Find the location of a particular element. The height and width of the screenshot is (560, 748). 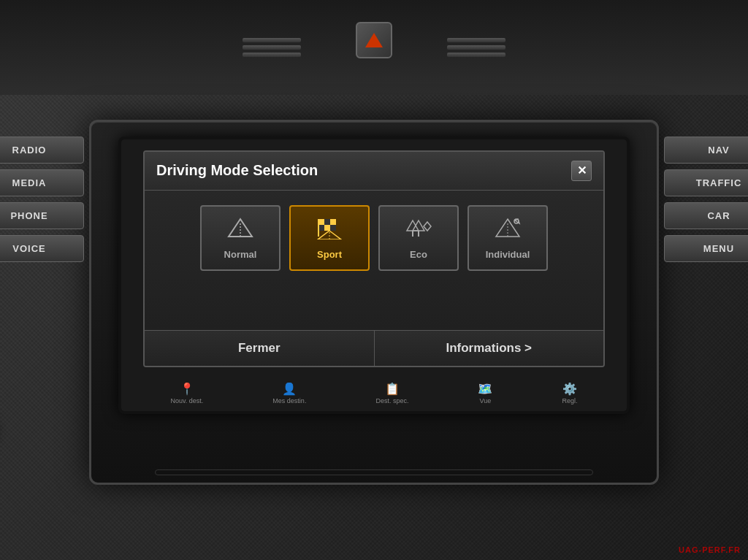

informations-button: Informations > is located at coordinates (489, 348).